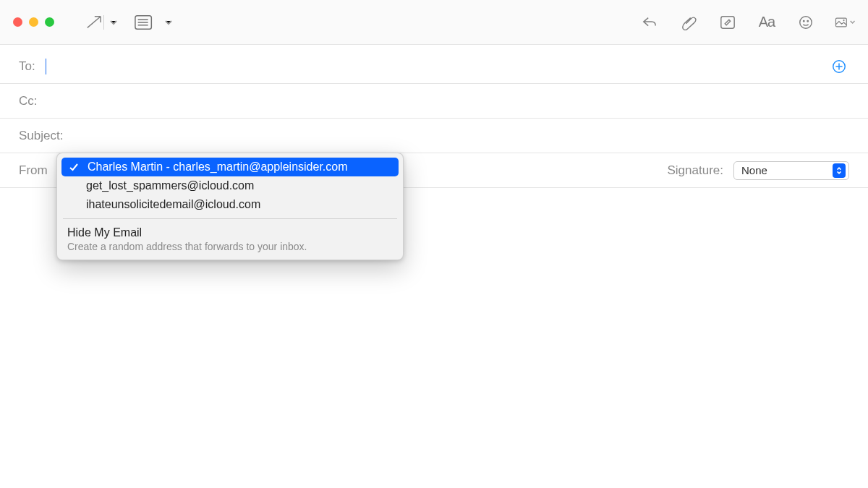 Image resolution: width=868 pixels, height=488 pixels. What do you see at coordinates (93, 22) in the screenshot?
I see `send-icon` at bounding box center [93, 22].